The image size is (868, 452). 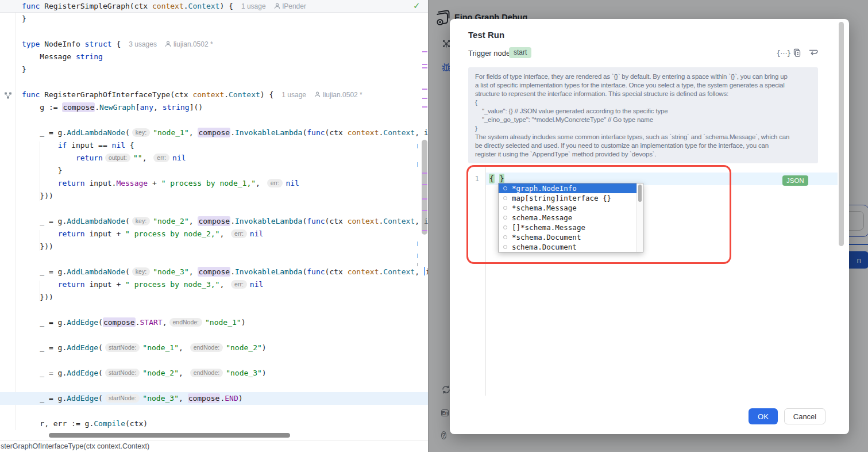 I want to click on code-token: compose, so click(x=78, y=107).